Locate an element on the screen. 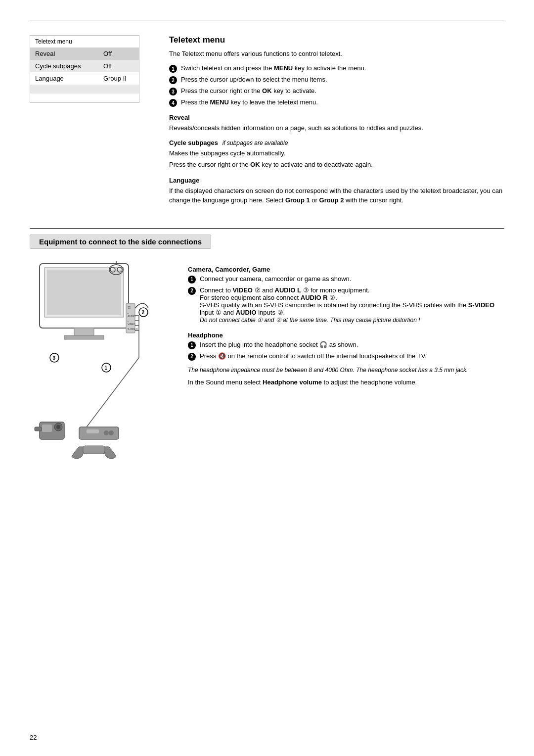 The image size is (534, 756). cycle-line1: Makes the subpages cycle automatically. is located at coordinates (337, 153).